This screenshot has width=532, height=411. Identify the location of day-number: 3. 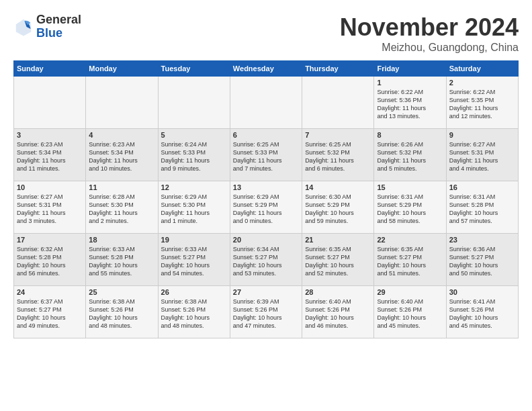
(50, 135).